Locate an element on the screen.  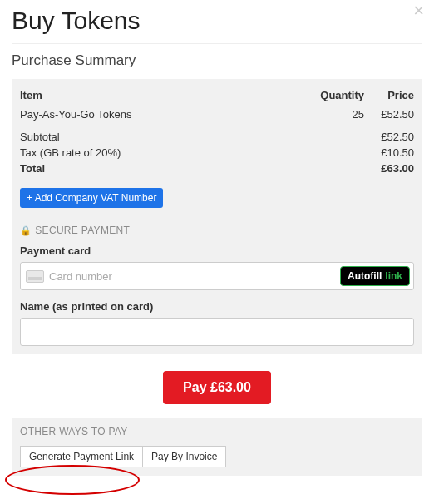
divider is located at coordinates (217, 43).